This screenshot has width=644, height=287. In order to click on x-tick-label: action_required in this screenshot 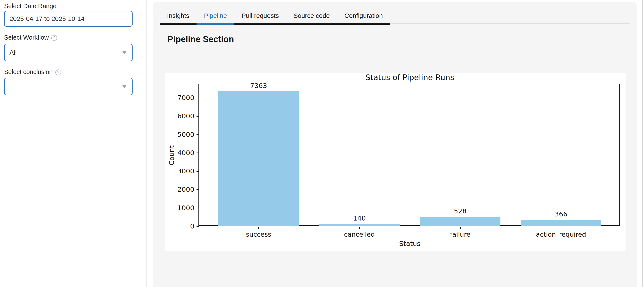, I will do `click(561, 234)`.